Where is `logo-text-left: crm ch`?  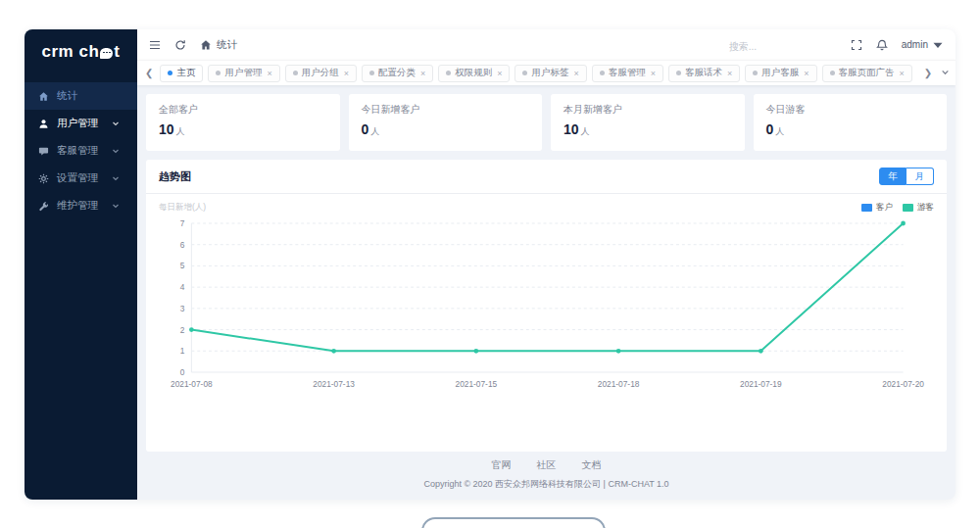
logo-text-left: crm ch is located at coordinates (71, 52).